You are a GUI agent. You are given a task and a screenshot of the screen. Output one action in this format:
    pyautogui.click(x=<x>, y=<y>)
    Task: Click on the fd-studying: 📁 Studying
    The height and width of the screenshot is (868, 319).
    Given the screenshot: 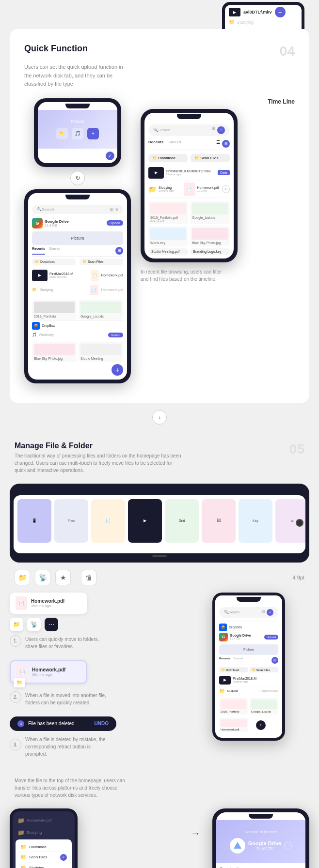 What is the action you would take?
    pyautogui.click(x=44, y=866)
    